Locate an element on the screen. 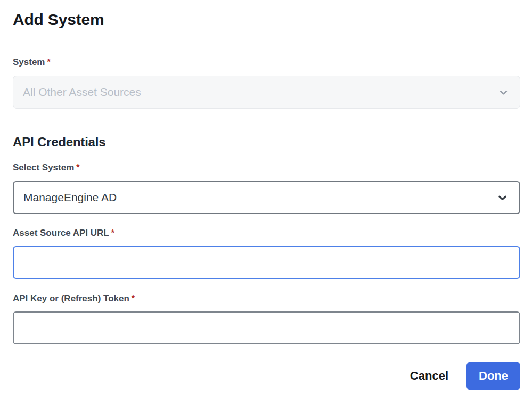 The width and height of the screenshot is (532, 402). select-system-label-text: Select System is located at coordinates (44, 167).